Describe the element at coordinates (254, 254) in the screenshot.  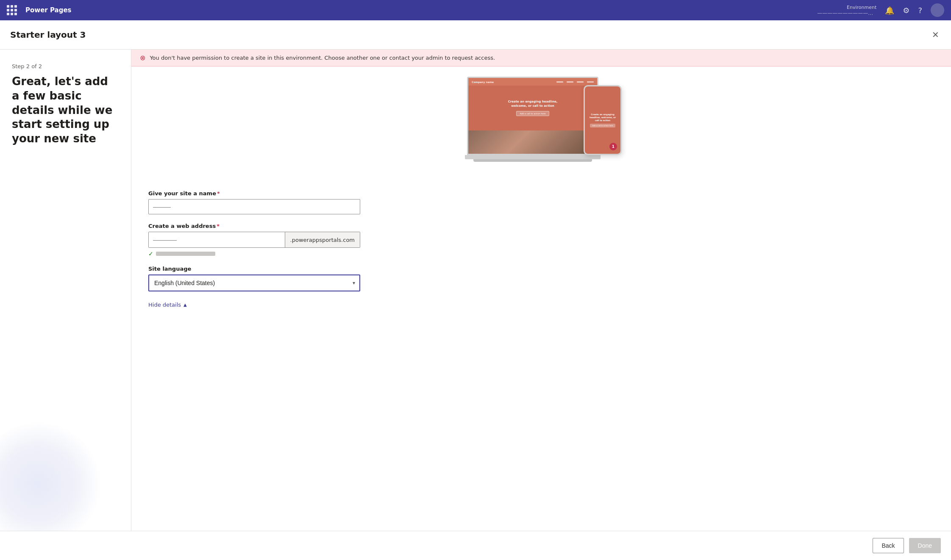
I see `validation-row: ✓` at that location.